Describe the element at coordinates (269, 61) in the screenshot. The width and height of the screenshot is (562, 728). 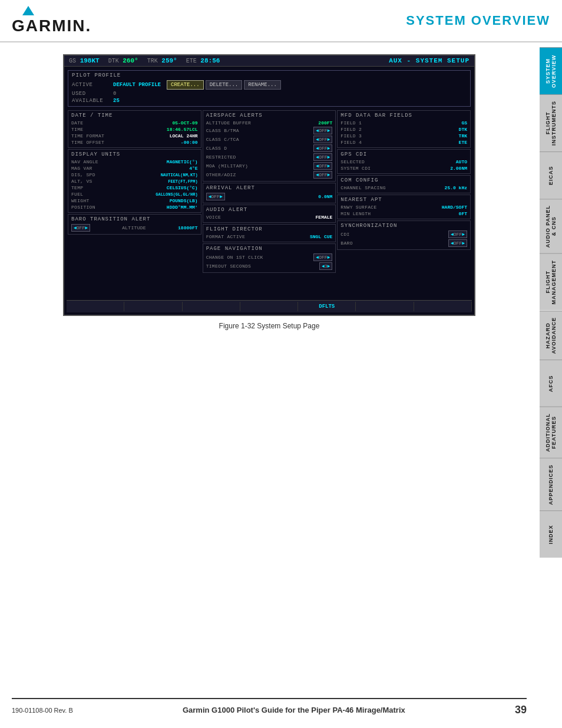
I see `status-bar: GS 198KT DTK 260° TRK 259° ETE 28:56 AUX…` at that location.